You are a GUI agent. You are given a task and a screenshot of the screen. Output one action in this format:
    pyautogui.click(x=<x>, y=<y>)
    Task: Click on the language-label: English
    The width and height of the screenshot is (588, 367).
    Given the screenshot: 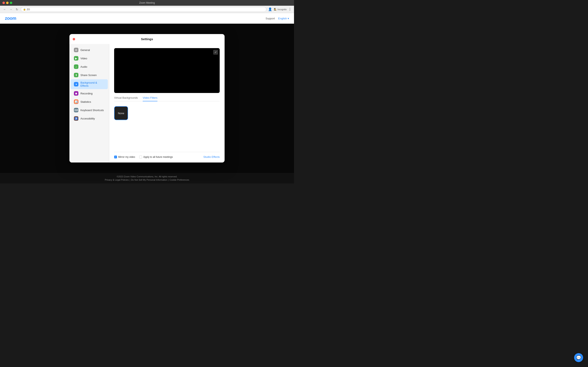 What is the action you would take?
    pyautogui.click(x=282, y=18)
    